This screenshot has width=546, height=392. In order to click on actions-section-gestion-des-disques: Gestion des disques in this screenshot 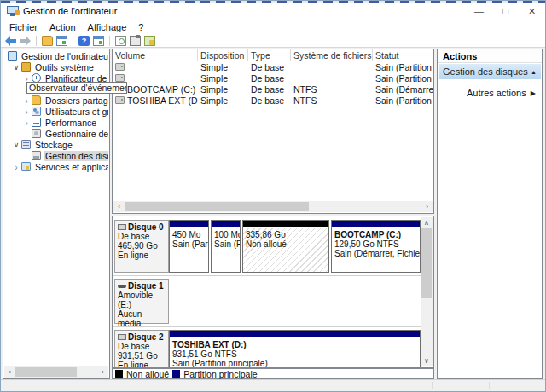, I will do `click(490, 72)`.